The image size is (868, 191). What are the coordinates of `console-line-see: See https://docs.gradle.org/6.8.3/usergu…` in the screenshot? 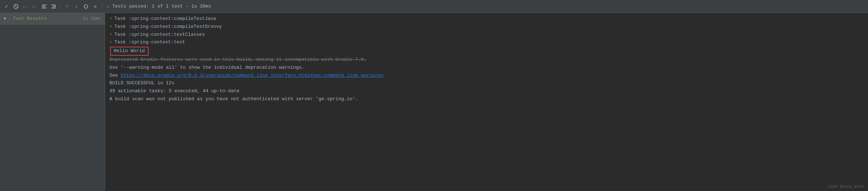 It's located at (487, 76).